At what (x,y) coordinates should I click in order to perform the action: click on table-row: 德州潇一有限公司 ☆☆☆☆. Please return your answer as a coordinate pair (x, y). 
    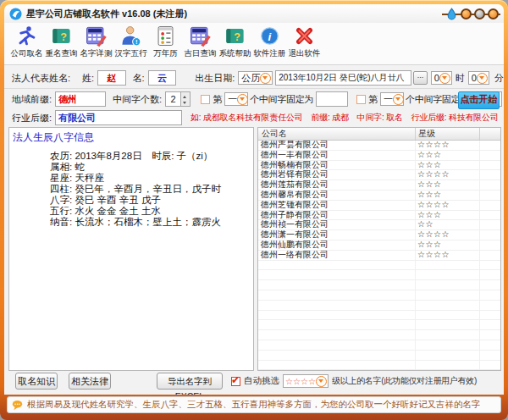
    Looking at the image, I should click on (379, 235).